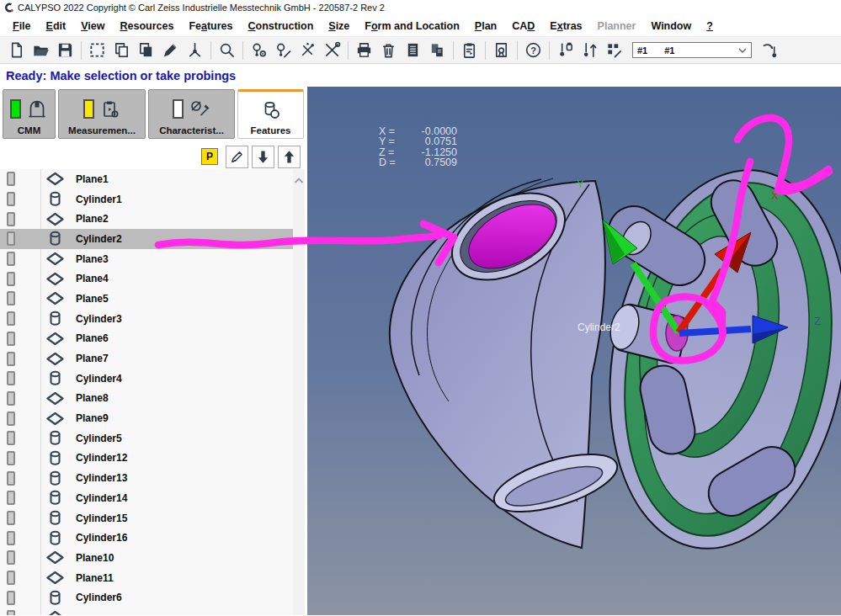 The height and width of the screenshot is (616, 841). Describe the element at coordinates (146, 199) in the screenshot. I see `feature-row: Cylinder1` at that location.